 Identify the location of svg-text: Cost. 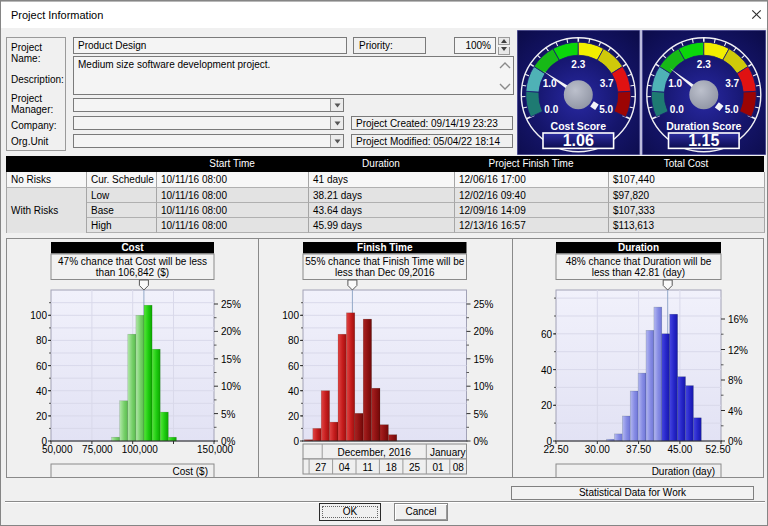
(132, 248).